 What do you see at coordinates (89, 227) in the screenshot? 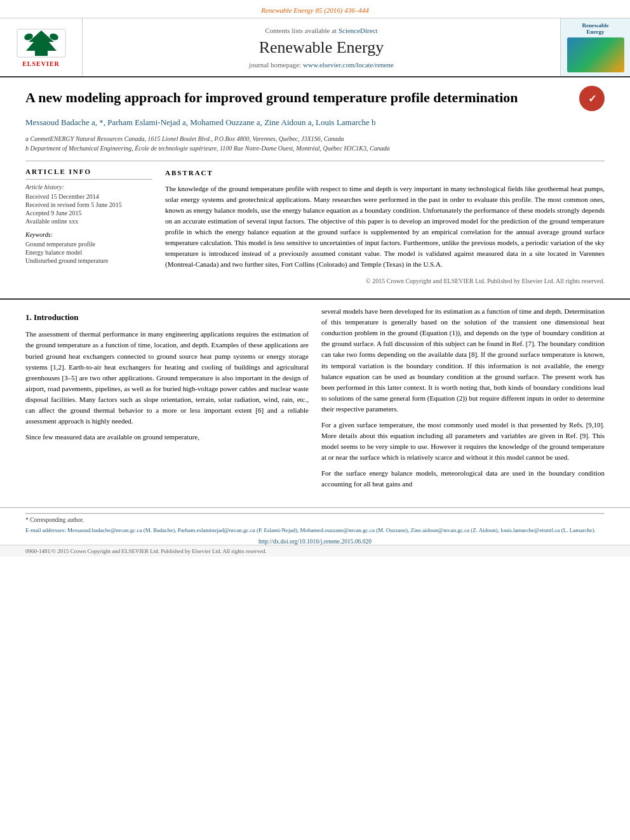
I see `article-info-col: ARTICLE INFO Article history: Received 1…` at bounding box center [89, 227].